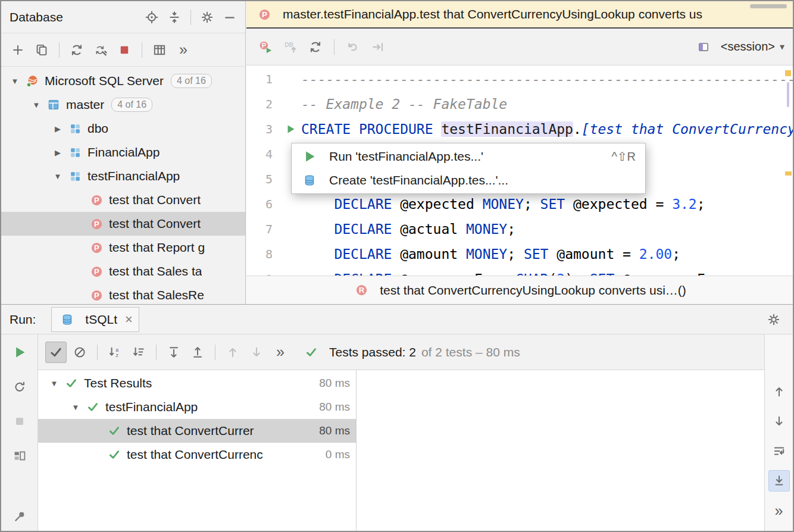 This screenshot has height=532, width=794. I want to click on soft-wrap-icon, so click(779, 451).